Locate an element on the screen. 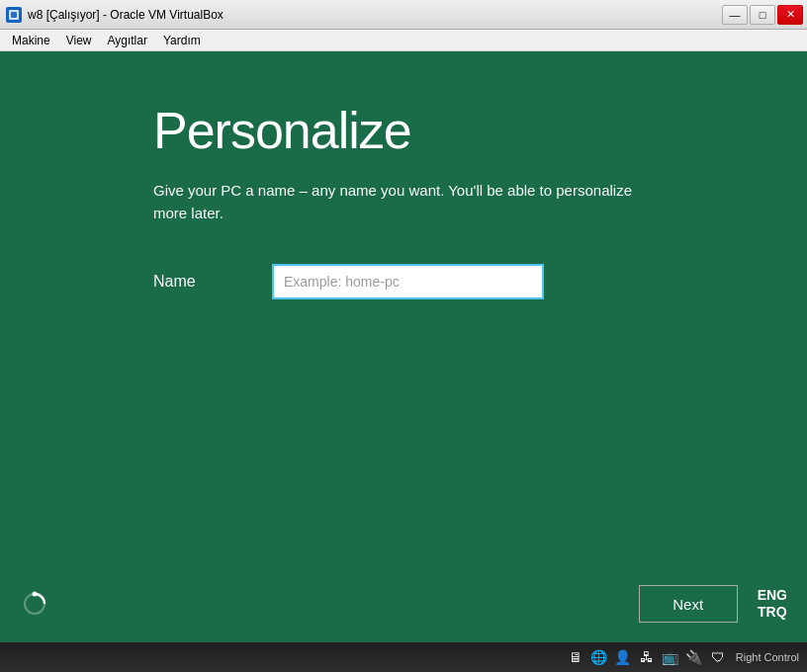  computer-icon: 🖧 is located at coordinates (647, 657).